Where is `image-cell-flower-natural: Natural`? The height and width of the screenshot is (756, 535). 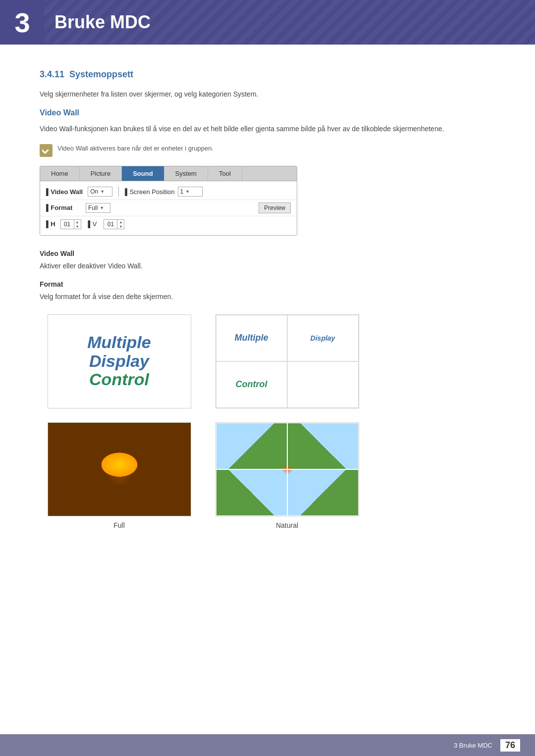
image-cell-flower-natural: Natural is located at coordinates (287, 476).